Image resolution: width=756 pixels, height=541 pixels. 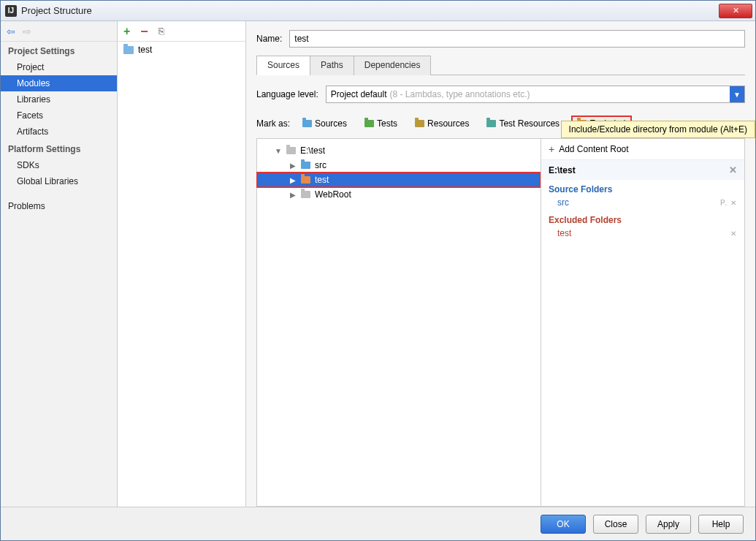 I want to click on module-item: test, so click(x=181, y=50).